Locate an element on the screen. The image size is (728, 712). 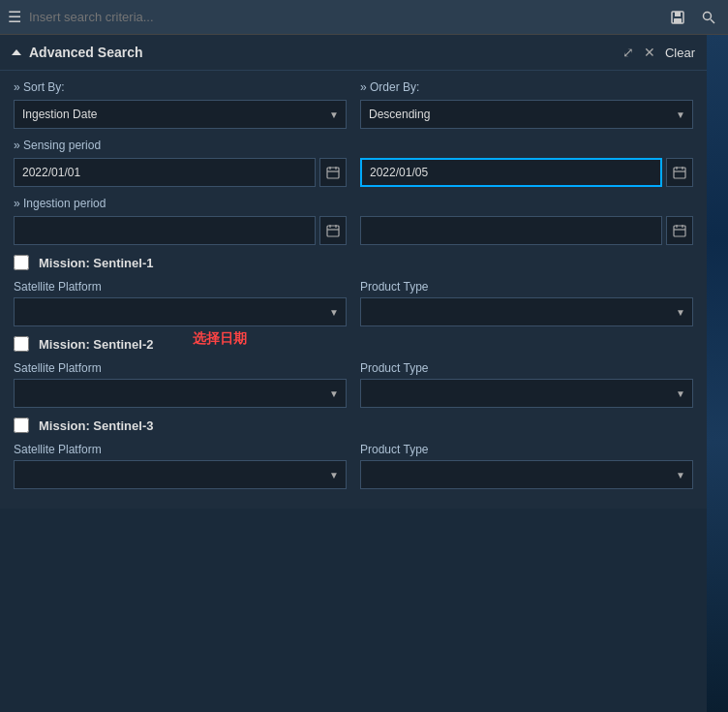
ingestion-end-col is located at coordinates (527, 231).